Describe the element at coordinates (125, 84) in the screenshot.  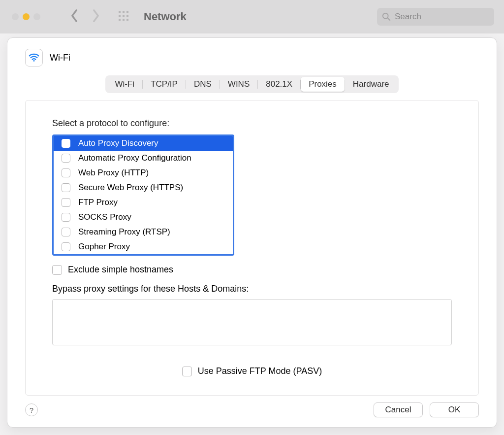
I see `tab-wifi: Wi-Fi` at that location.